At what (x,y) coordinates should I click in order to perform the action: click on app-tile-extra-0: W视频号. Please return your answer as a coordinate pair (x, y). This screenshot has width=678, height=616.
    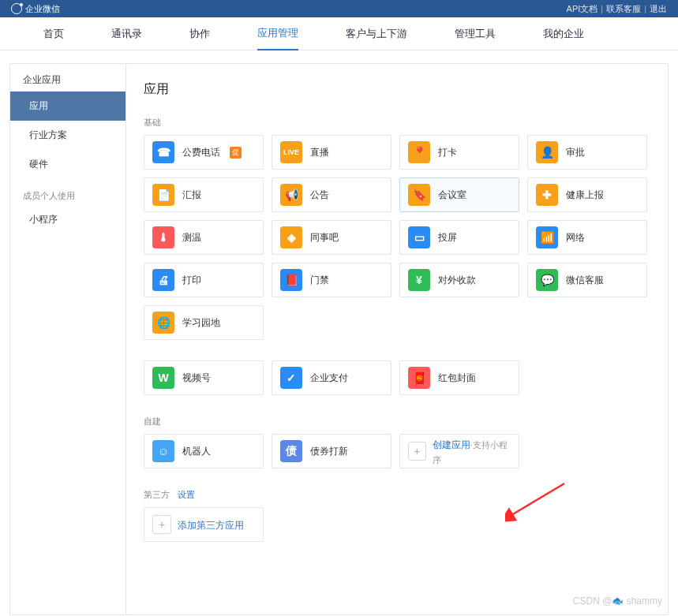
    Looking at the image, I should click on (204, 378).